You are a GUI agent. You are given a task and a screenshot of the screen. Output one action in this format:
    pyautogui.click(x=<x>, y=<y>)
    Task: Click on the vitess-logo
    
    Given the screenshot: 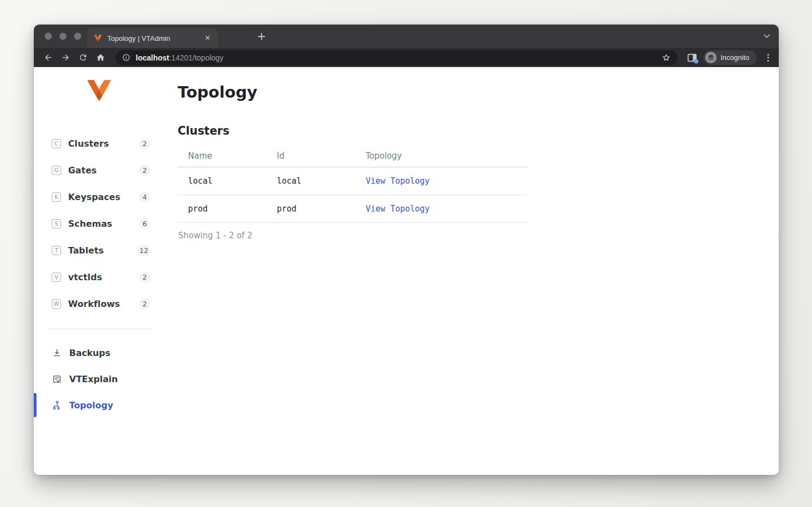 What is the action you would take?
    pyautogui.click(x=99, y=90)
    